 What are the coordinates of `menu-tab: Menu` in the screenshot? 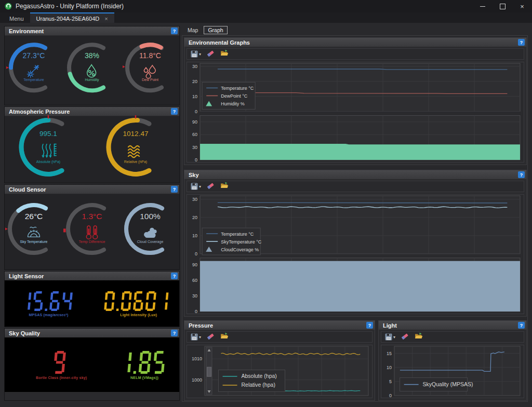 It's located at (17, 18).